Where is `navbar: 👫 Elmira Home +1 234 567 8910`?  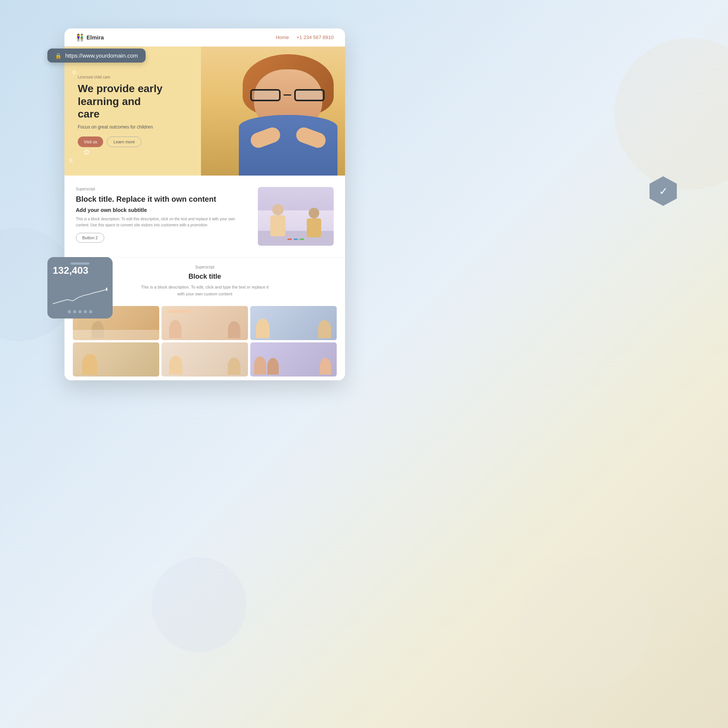 navbar: 👫 Elmira Home +1 234 567 8910 is located at coordinates (205, 38).